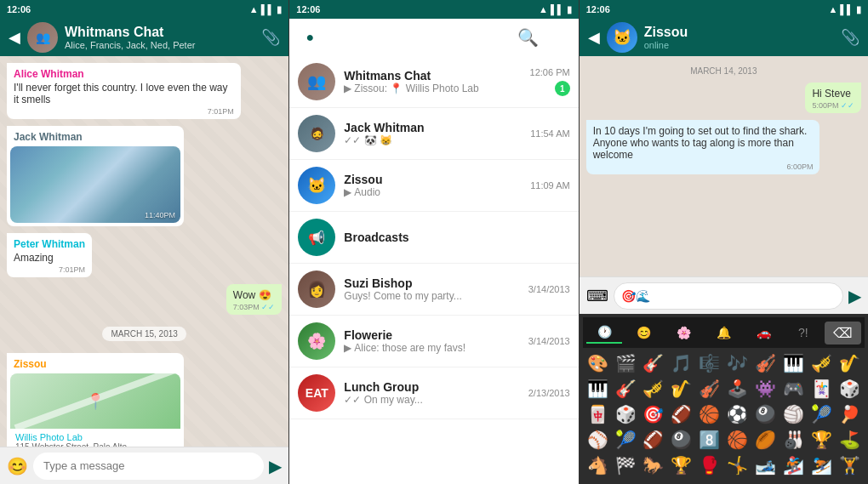  What do you see at coordinates (764, 333) in the screenshot?
I see `emoji-tab-transport: 🚗` at bounding box center [764, 333].